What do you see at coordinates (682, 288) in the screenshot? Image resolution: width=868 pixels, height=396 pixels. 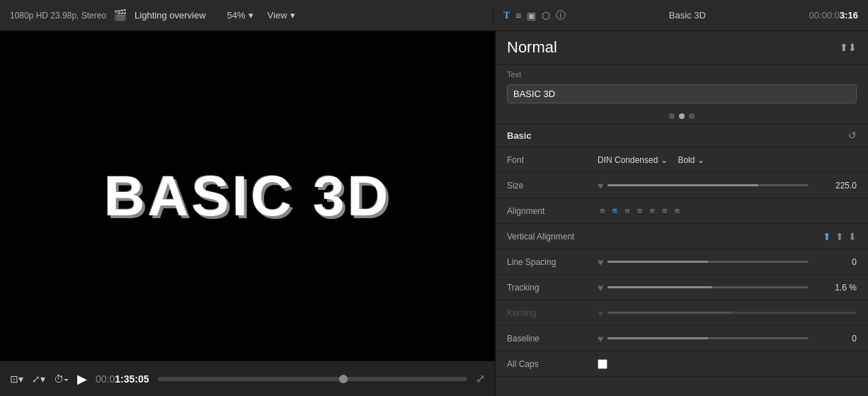 I see `tracking-row: Tracking ♥ 1.6 %` at bounding box center [682, 288].